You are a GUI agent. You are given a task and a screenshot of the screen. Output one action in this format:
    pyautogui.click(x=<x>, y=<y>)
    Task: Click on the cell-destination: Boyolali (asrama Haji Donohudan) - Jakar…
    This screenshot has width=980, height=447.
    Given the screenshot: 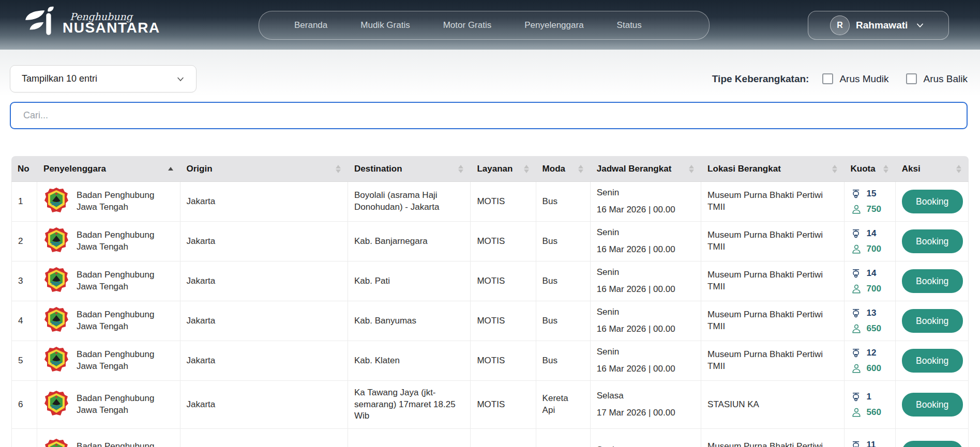 What is the action you would take?
    pyautogui.click(x=410, y=202)
    